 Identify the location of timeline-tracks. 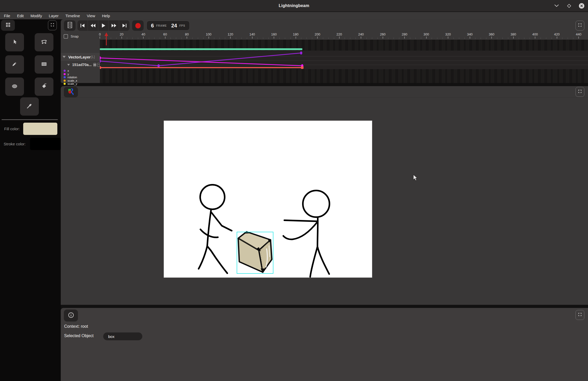
(344, 61).